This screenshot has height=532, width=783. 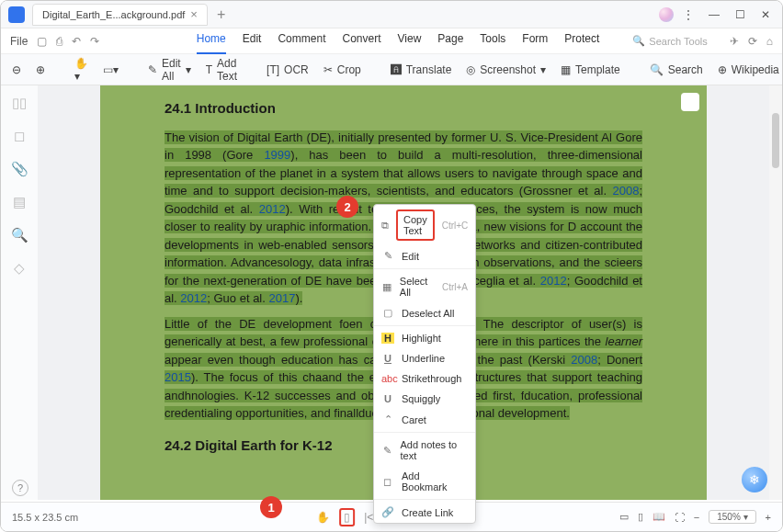 What do you see at coordinates (20, 488) in the screenshot?
I see `help-button: ?` at bounding box center [20, 488].